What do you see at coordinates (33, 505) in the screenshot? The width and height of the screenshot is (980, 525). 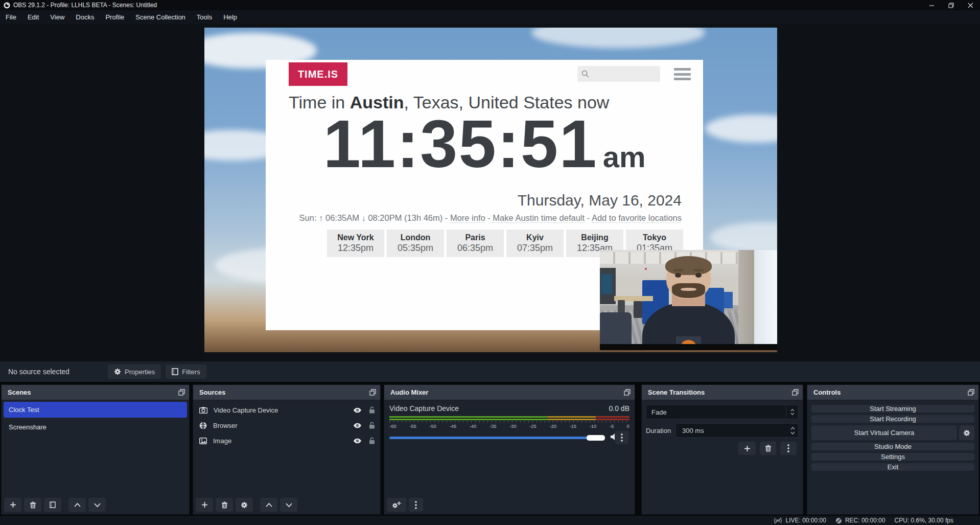 I see `remove-scene-button` at bounding box center [33, 505].